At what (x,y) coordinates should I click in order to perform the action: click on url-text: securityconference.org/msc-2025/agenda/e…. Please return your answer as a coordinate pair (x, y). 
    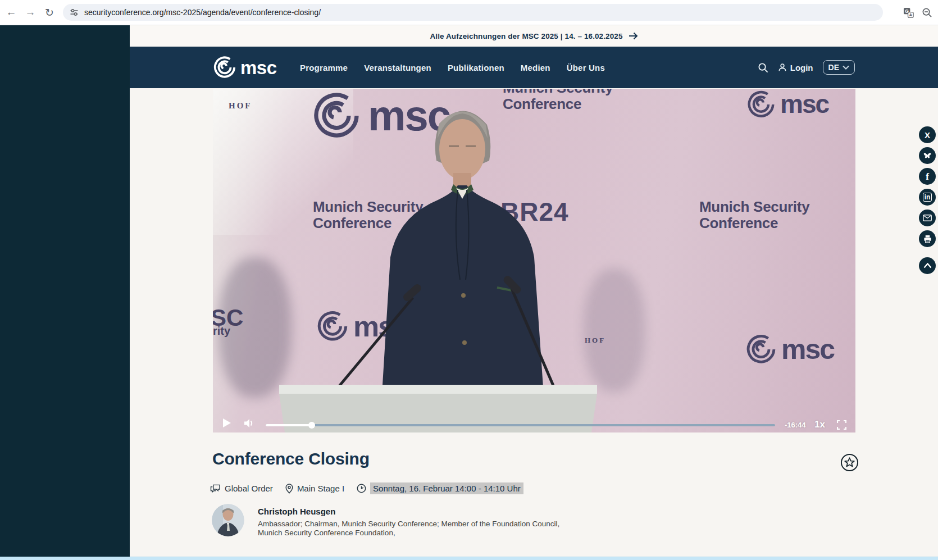
    Looking at the image, I should click on (202, 12).